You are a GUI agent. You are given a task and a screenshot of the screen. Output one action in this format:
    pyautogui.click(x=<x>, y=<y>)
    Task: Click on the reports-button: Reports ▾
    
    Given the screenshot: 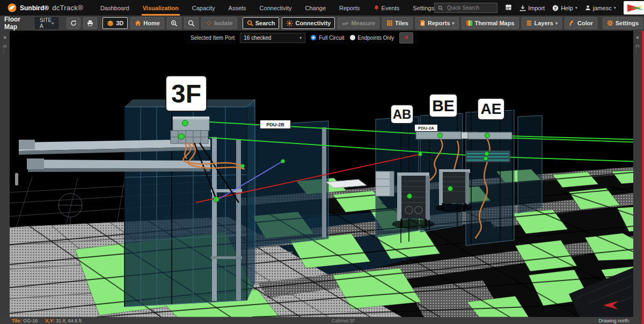 What is the action you would take?
    pyautogui.click(x=437, y=23)
    